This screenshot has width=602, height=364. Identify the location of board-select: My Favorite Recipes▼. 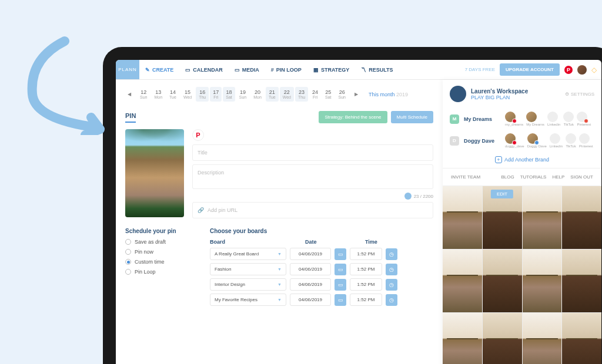
(248, 299).